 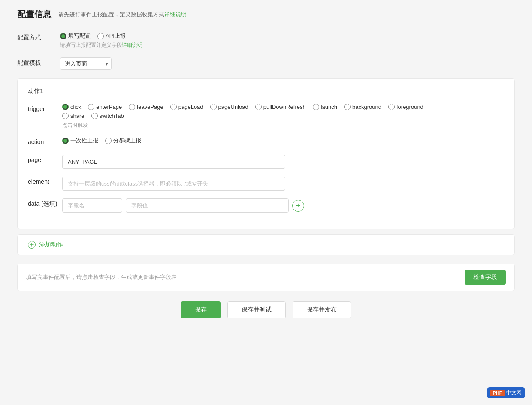 I want to click on element-row-label: element, so click(x=45, y=181).